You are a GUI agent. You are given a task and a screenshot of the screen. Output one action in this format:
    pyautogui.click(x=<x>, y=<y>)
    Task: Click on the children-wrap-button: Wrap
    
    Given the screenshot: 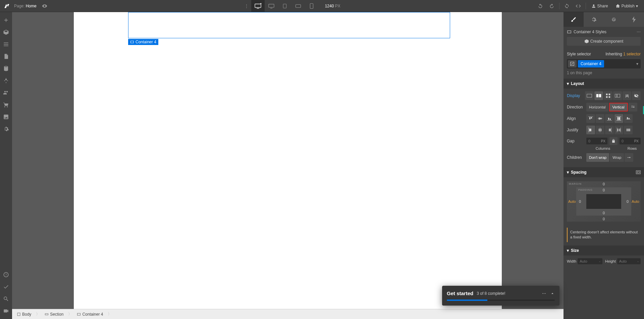 What is the action you would take?
    pyautogui.click(x=617, y=157)
    